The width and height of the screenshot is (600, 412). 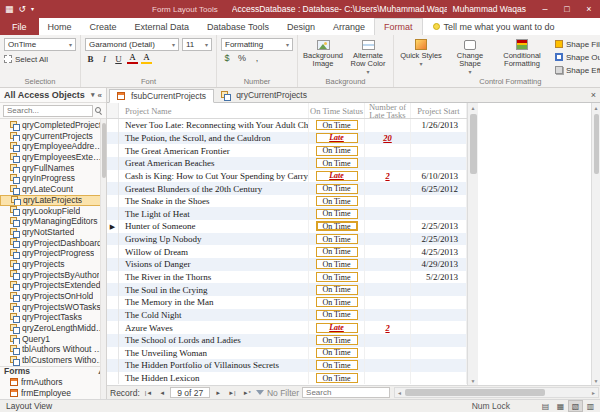 What do you see at coordinates (53, 360) in the screenshot?
I see `sidebar-item-tblcustomers-without-match-: tblCustomers Without Match...` at bounding box center [53, 360].